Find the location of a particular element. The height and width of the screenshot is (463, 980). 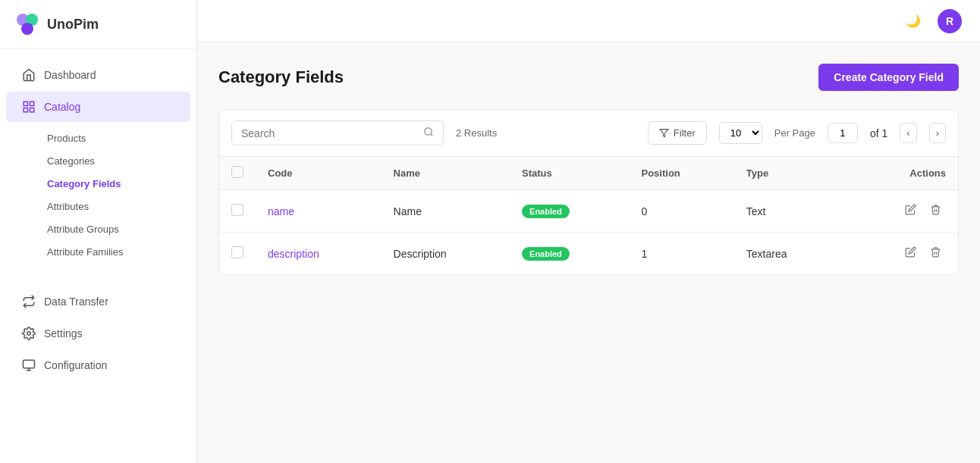

catalog-icon is located at coordinates (29, 107).